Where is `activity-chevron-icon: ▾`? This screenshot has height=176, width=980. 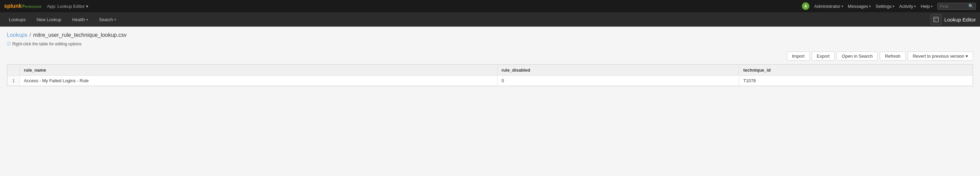
activity-chevron-icon: ▾ is located at coordinates (915, 6).